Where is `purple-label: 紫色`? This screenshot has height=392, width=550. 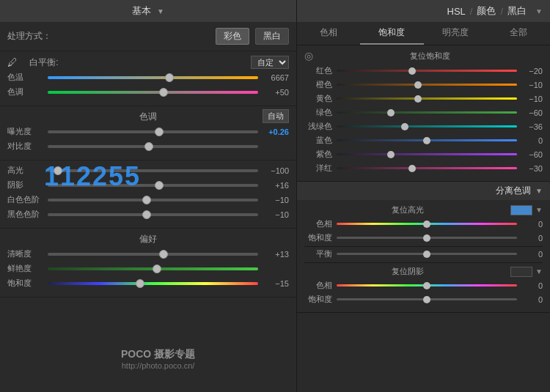 purple-label: 紫色 is located at coordinates (318, 154).